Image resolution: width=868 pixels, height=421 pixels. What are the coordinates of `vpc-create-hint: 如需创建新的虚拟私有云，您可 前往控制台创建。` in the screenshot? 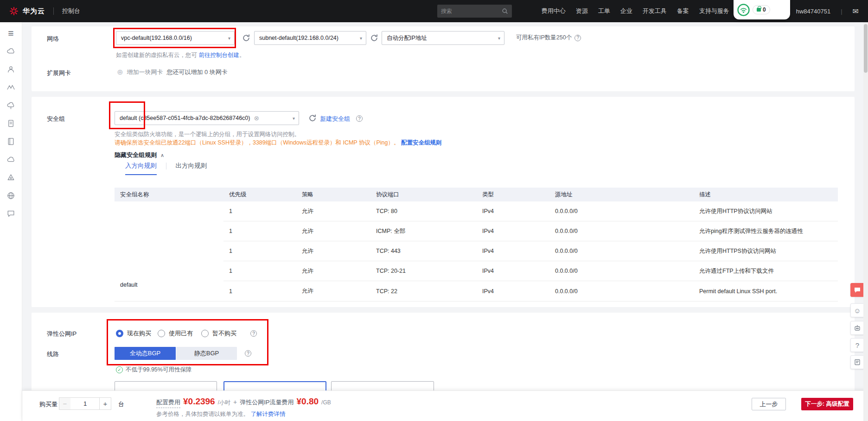 It's located at (180, 56).